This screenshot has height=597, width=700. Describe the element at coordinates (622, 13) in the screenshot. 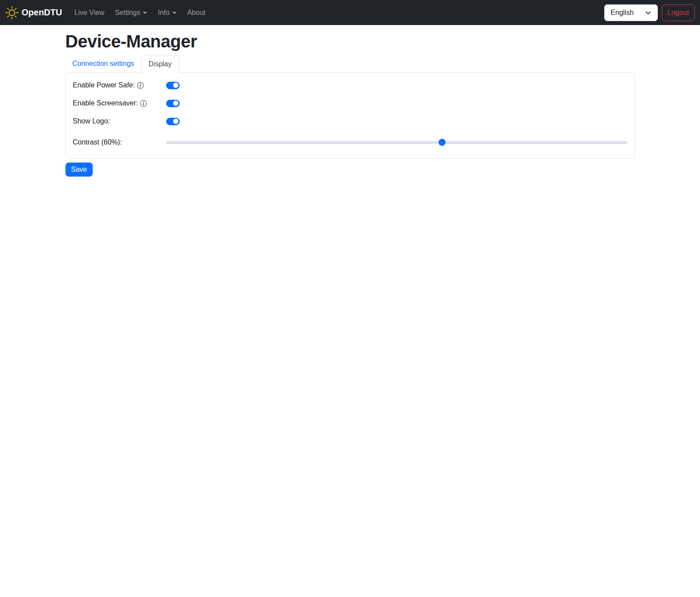

I see `language-select-value: English` at that location.